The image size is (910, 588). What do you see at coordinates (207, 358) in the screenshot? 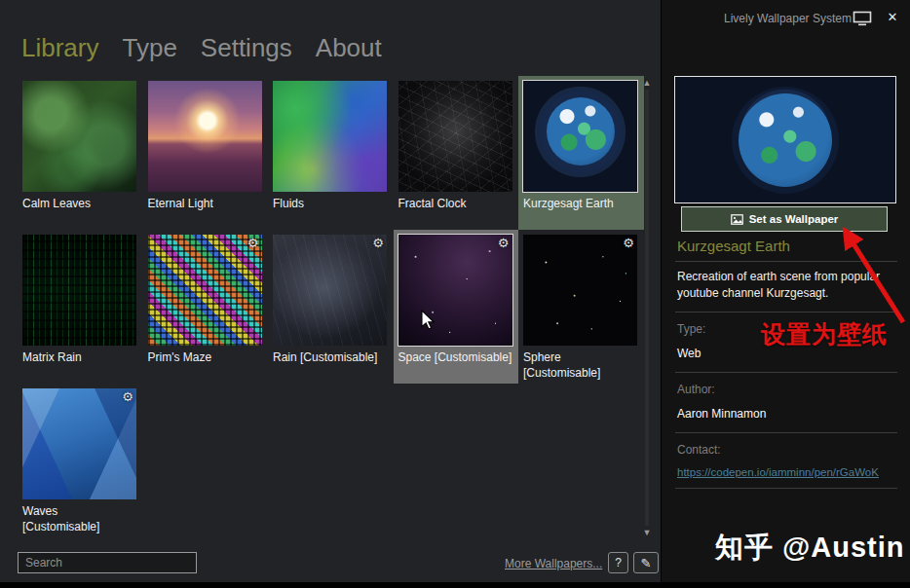
I see `wallpaper-label: Prim's Maze` at bounding box center [207, 358].